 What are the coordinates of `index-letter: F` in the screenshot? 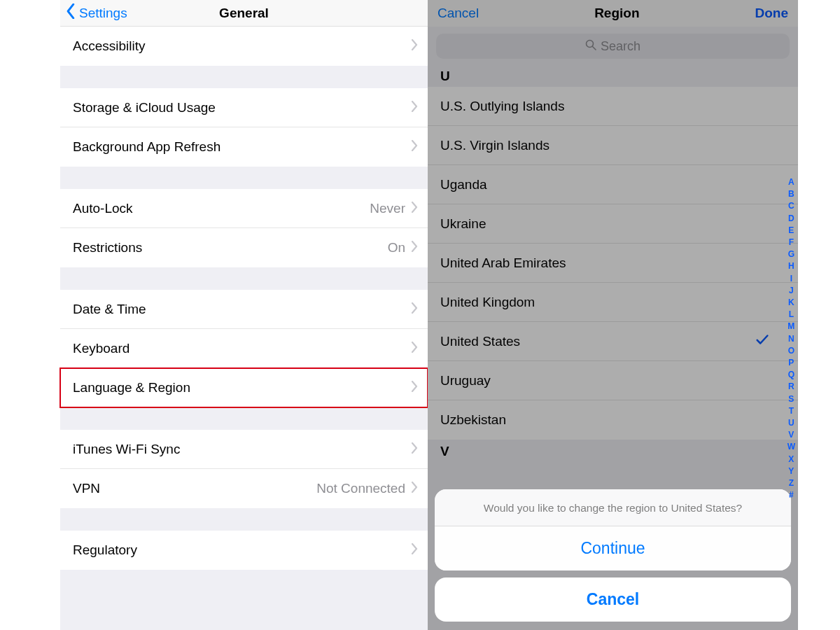 It's located at (791, 242).